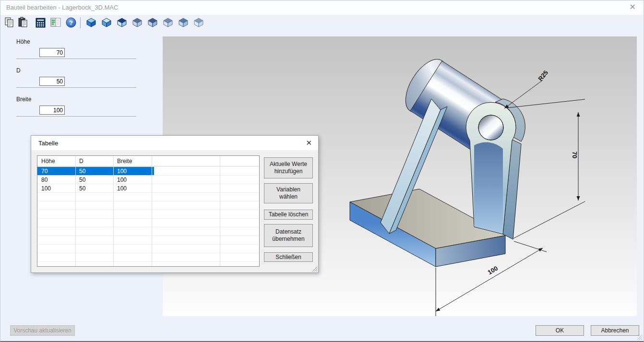 The width and height of the screenshot is (644, 342). What do you see at coordinates (122, 23) in the screenshot?
I see `view-mode-top-dark-button` at bounding box center [122, 23].